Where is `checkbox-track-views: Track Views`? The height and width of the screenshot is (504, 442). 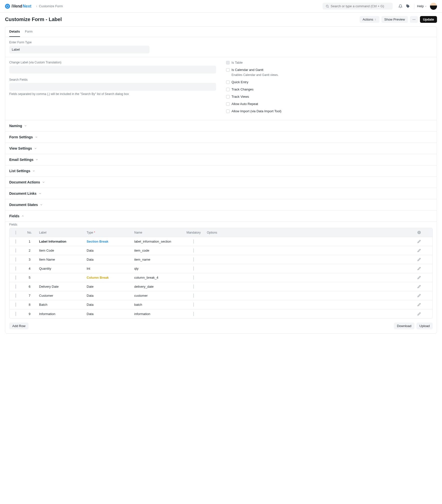 checkbox-track-views: Track Views is located at coordinates (330, 97).